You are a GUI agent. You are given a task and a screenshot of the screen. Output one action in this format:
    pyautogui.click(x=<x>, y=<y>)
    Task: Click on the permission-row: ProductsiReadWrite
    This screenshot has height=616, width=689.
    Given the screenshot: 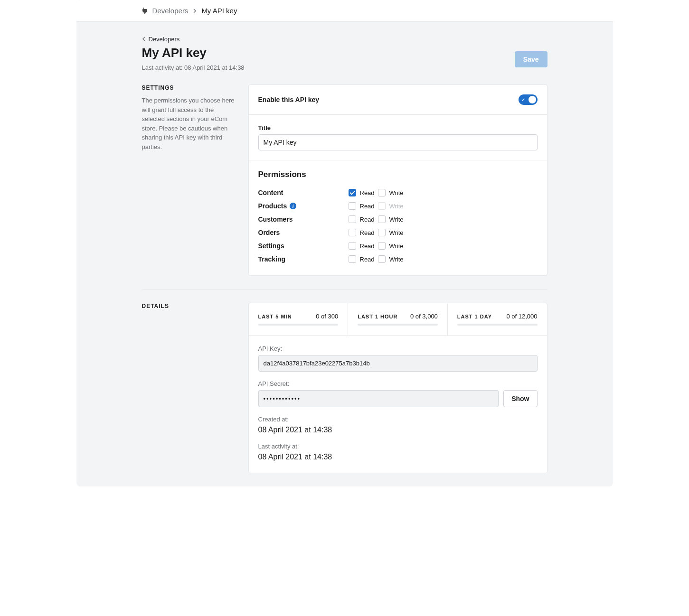 What is the action you would take?
    pyautogui.click(x=398, y=206)
    